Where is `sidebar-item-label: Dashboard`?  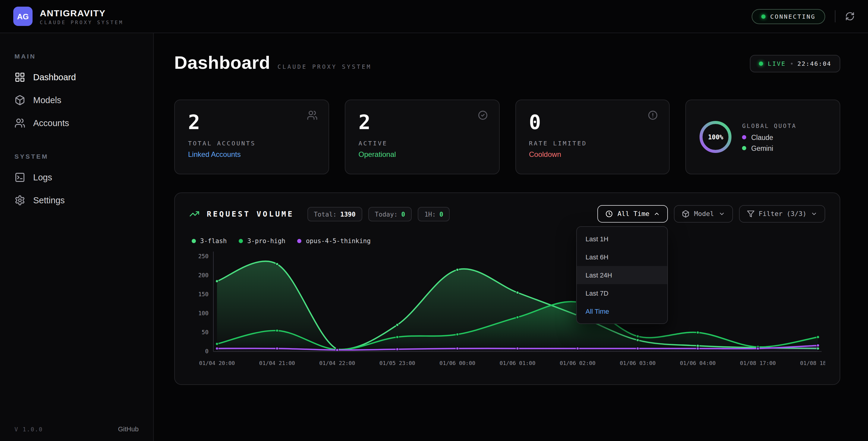
sidebar-item-label: Dashboard is located at coordinates (55, 77).